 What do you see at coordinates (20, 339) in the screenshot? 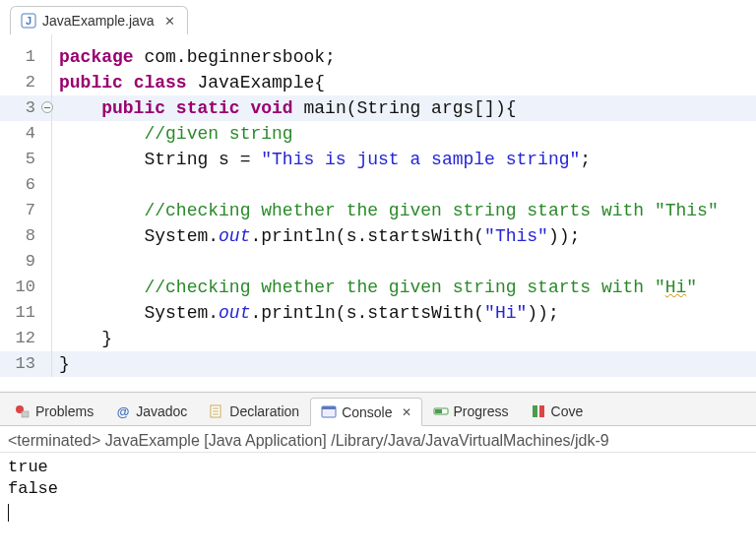
I see `line-number: 12` at bounding box center [20, 339].